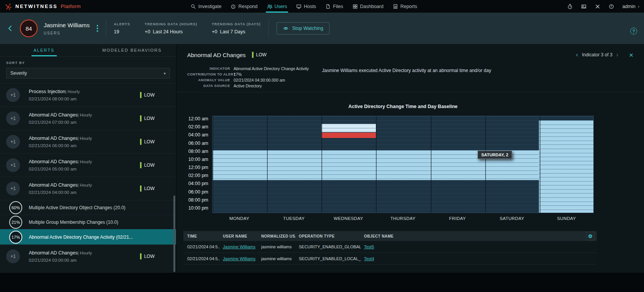 The image size is (644, 292). Describe the element at coordinates (306, 6) in the screenshot. I see `nav-item-hosts: Hosts` at that location.